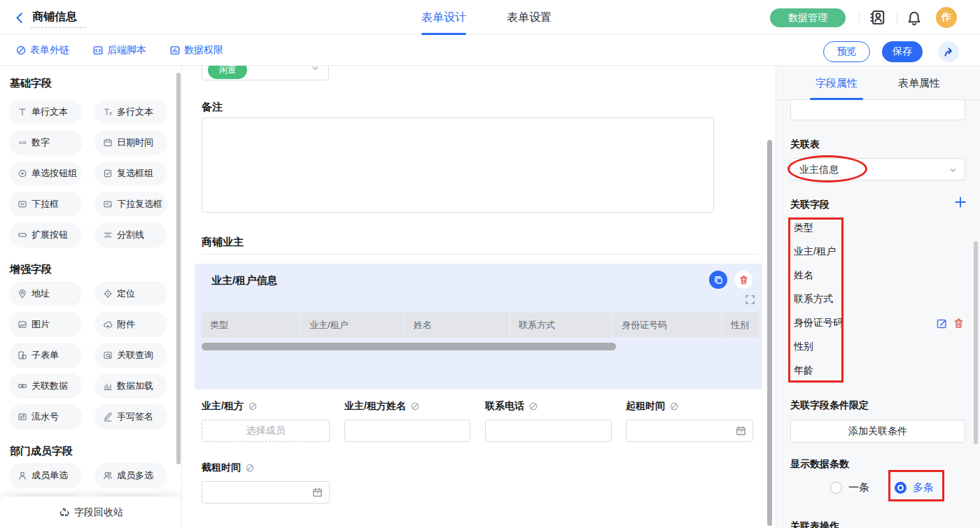  What do you see at coordinates (50, 386) in the screenshot?
I see `field-pill-label: 关联数据` at bounding box center [50, 386].